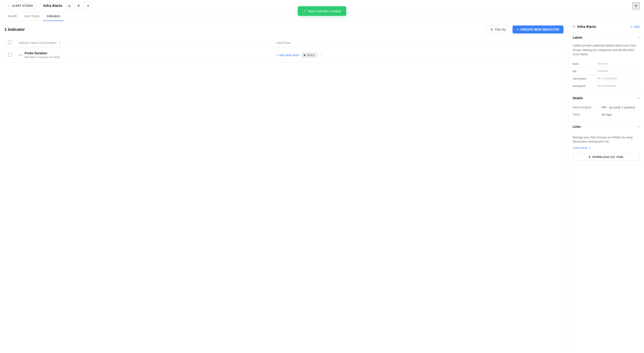 This screenshot has height=353, width=644. What do you see at coordinates (585, 64) in the screenshot?
I see `label-key-team: team` at bounding box center [585, 64].